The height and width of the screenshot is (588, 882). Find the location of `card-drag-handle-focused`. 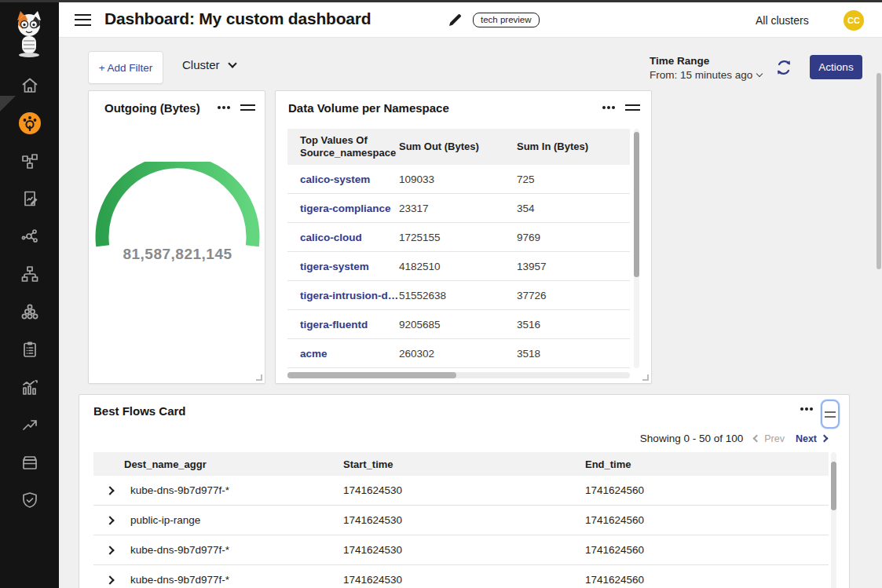

card-drag-handle-focused is located at coordinates (830, 415).